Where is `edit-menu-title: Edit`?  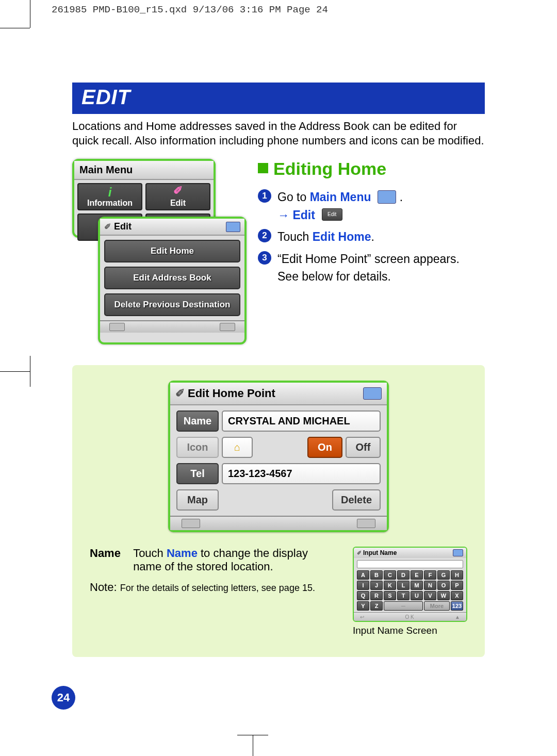
edit-menu-title: Edit is located at coordinates (172, 227).